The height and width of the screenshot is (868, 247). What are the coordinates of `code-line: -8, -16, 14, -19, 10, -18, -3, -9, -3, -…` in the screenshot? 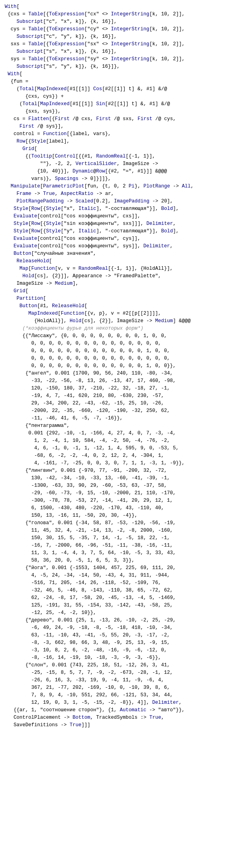 It's located at (124, 658).